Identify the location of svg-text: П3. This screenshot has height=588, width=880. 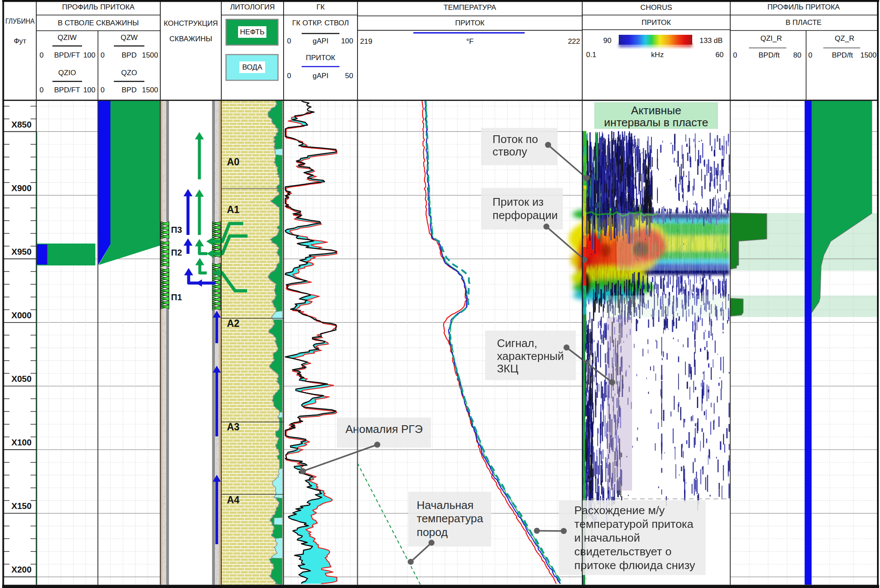
(177, 230).